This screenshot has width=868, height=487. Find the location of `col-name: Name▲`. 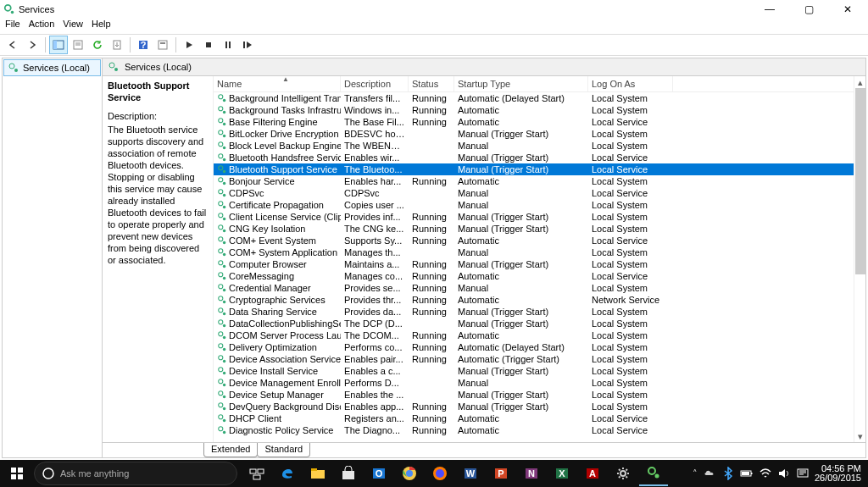

col-name: Name▲ is located at coordinates (277, 84).